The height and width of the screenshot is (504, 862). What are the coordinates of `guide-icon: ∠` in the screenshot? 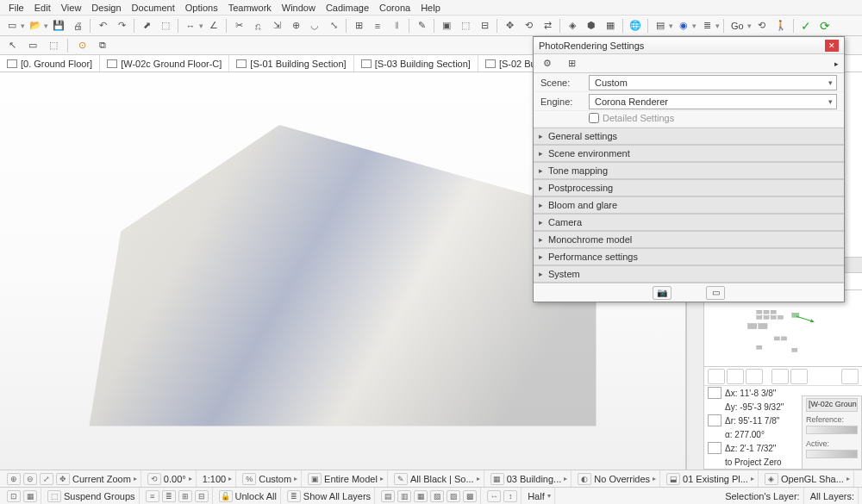 It's located at (214, 26).